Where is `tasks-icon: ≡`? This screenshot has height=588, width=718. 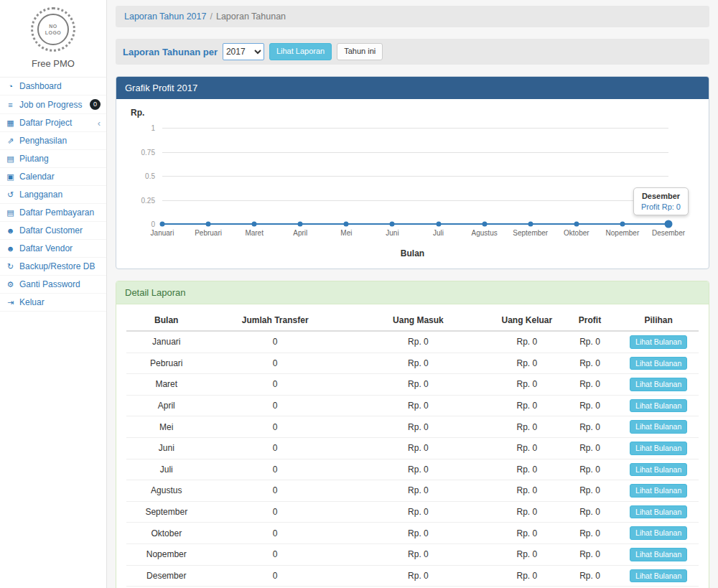
tasks-icon: ≡ is located at coordinates (10, 105).